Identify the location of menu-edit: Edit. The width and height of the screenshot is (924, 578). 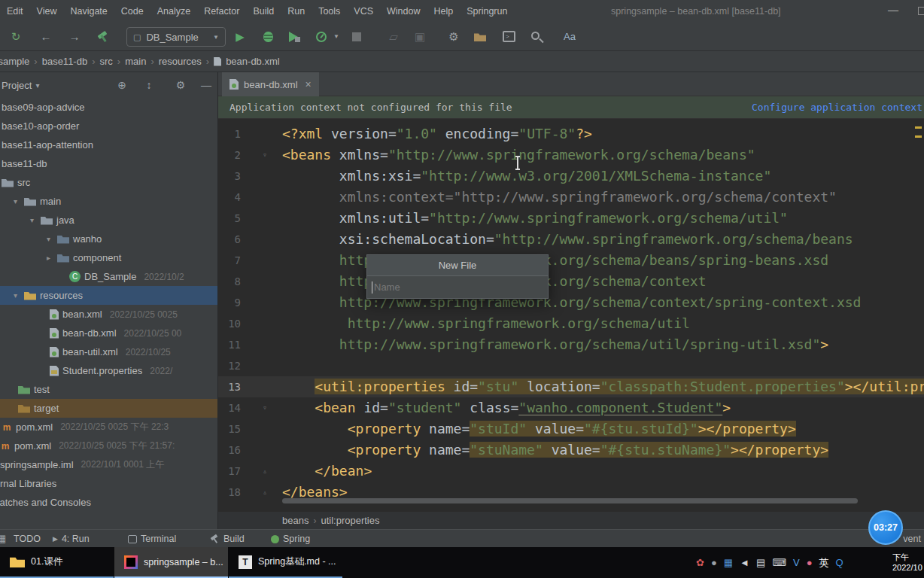
(15, 11).